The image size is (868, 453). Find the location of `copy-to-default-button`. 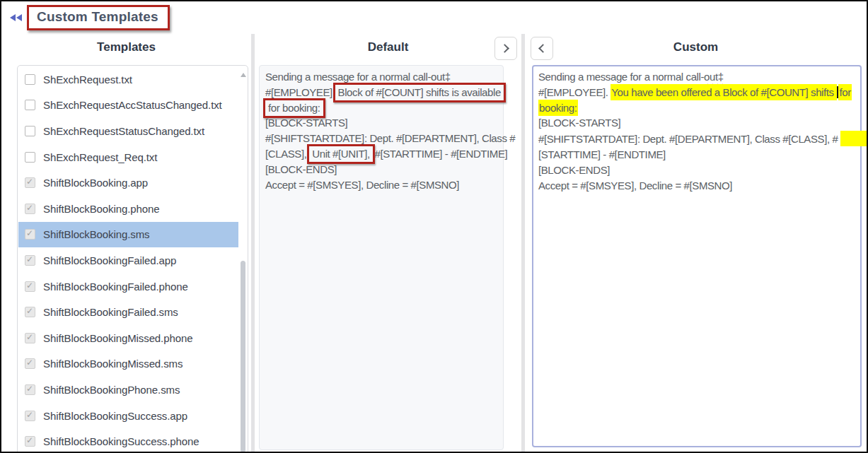

copy-to-default-button is located at coordinates (542, 48).